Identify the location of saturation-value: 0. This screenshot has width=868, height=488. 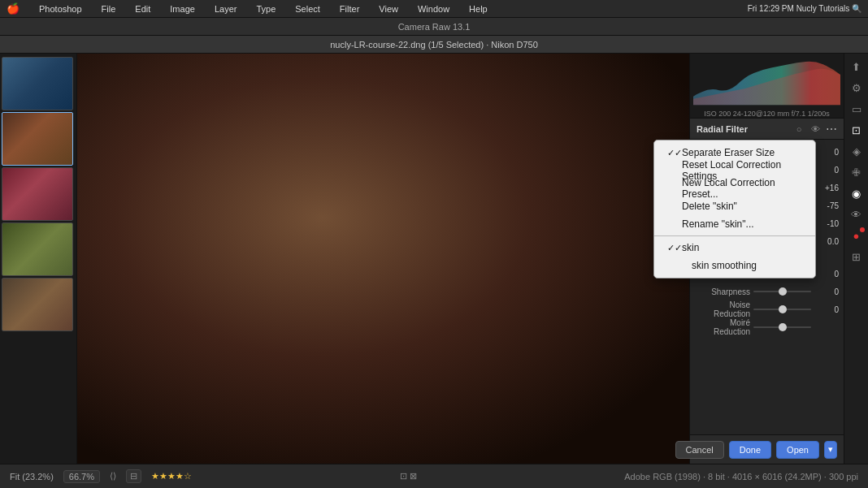
(827, 274).